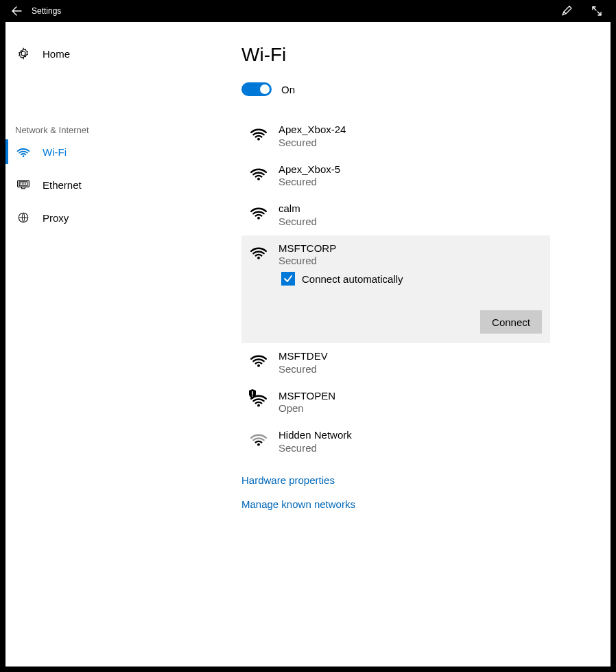 The image size is (616, 672). What do you see at coordinates (399, 480) in the screenshot?
I see `link-hardware-properties: Hardware properties` at bounding box center [399, 480].